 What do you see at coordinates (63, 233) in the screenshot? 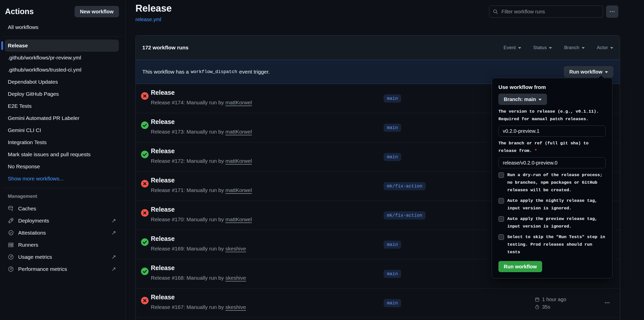
I see `sidebar-item-attestations: Attestations ↗` at bounding box center [63, 233].